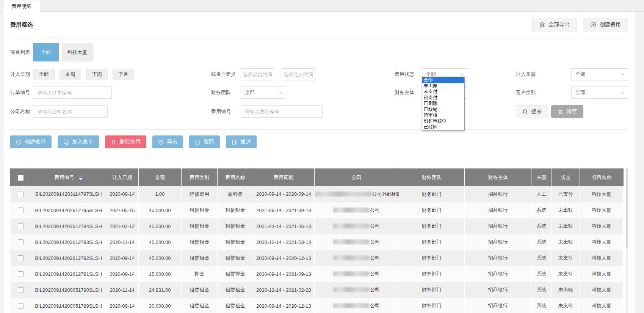 This screenshot has height=313, width=644. I want to click on status-dropdown-option: 未出账, so click(443, 86).